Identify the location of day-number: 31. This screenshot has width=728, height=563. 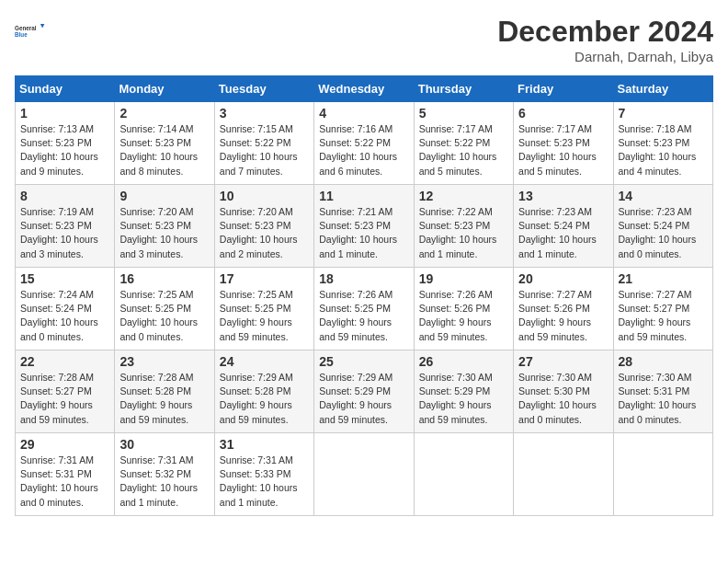
(265, 444).